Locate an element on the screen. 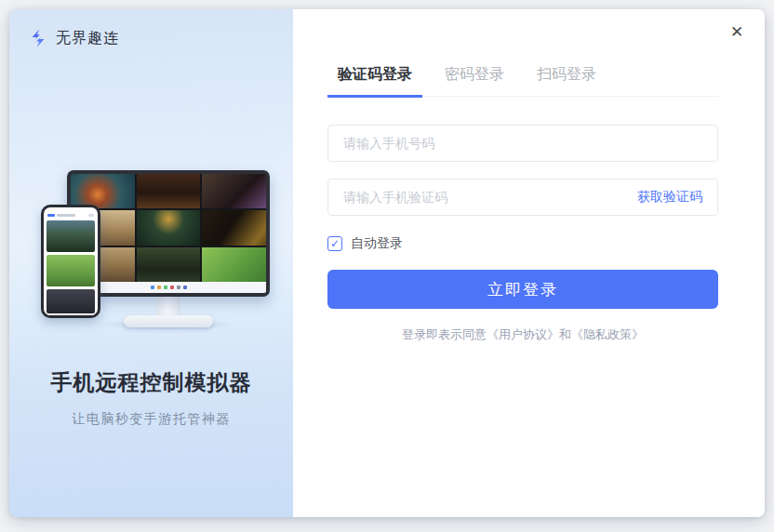 The width and height of the screenshot is (774, 532). phone is located at coordinates (71, 261).